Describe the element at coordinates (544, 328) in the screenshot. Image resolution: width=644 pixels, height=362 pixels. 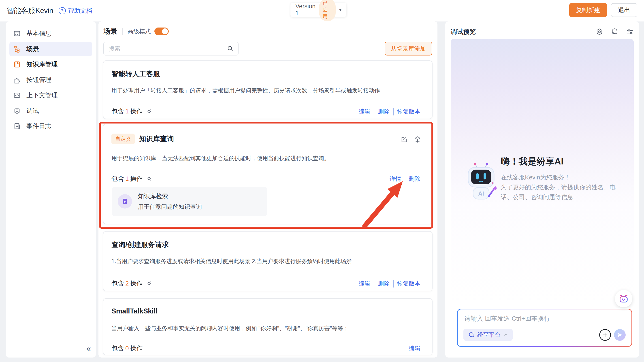
I see `chat-input-box: 纷享平台` at that location.